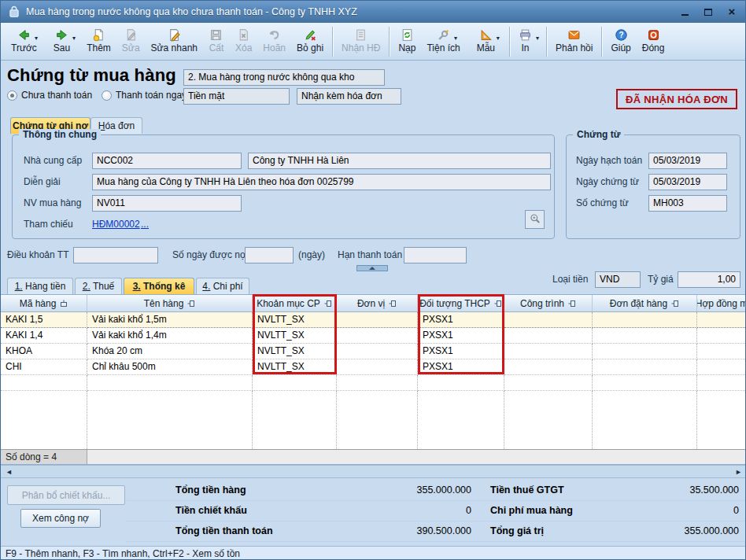  Describe the element at coordinates (645, 304) in the screenshot. I see `column-header-don-dat-hang: Đơn đặt hàng` at that location.